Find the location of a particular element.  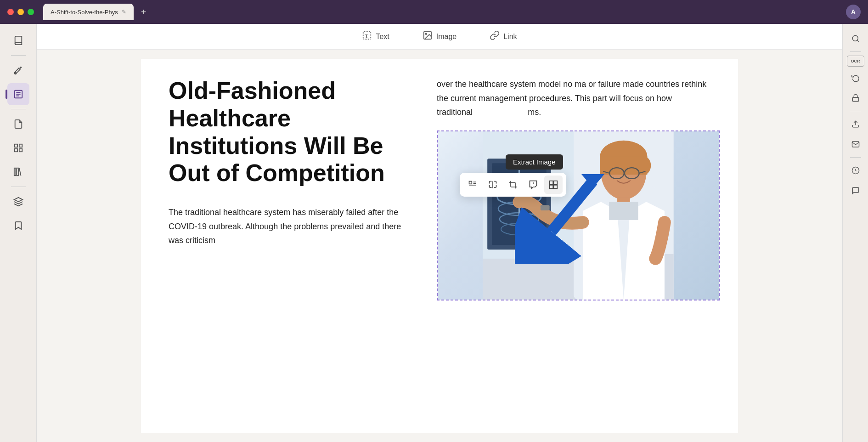

doc-right-text: over the healthcare system model no ma o… is located at coordinates (578, 98).